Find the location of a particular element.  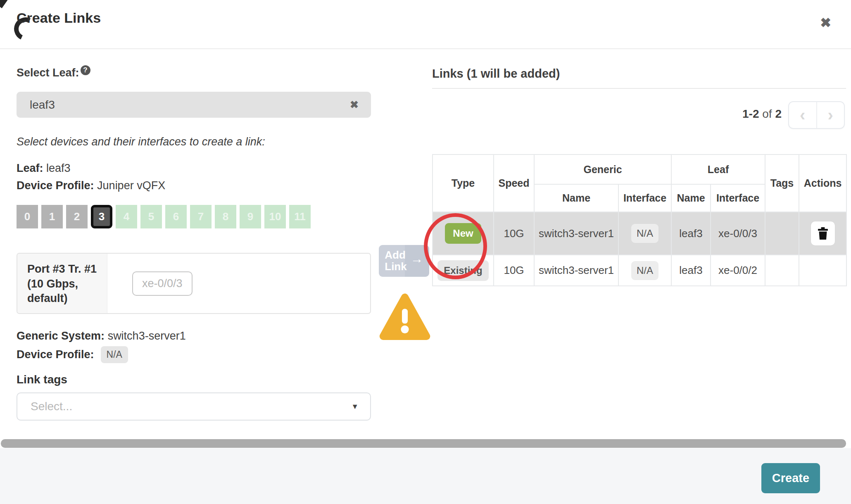

pagination-range: 1-2 is located at coordinates (751, 114).